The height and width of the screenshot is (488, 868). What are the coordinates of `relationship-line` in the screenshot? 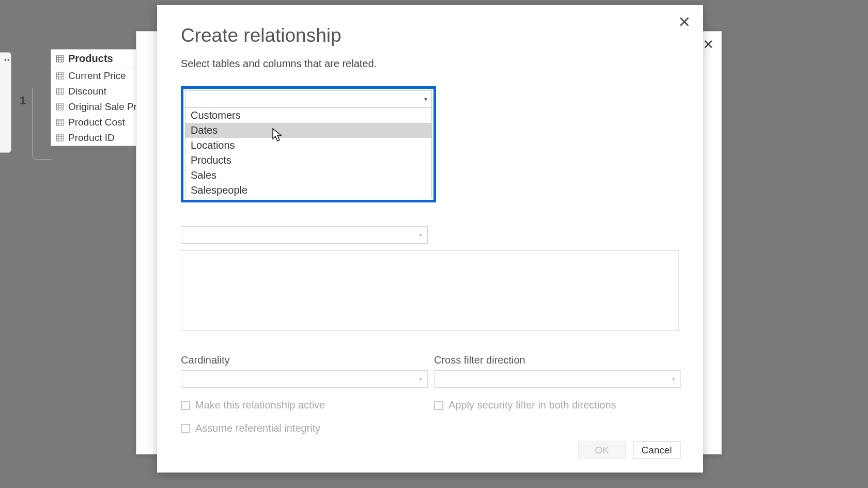 It's located at (42, 124).